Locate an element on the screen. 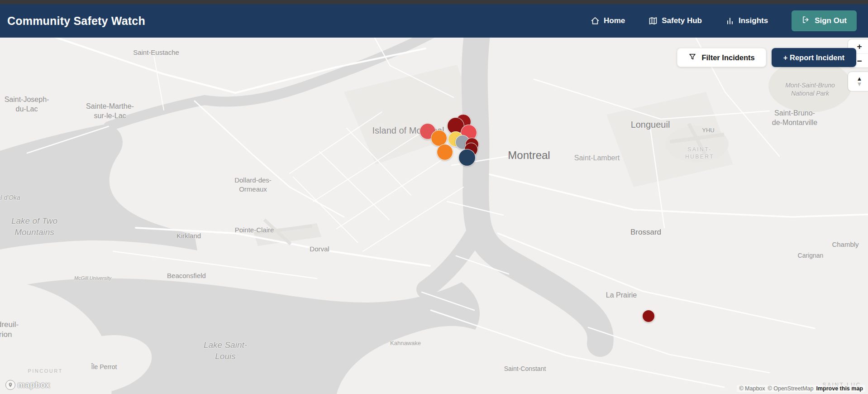 Image resolution: width=868 pixels, height=394 pixels. filter-funnel-icon is located at coordinates (692, 58).